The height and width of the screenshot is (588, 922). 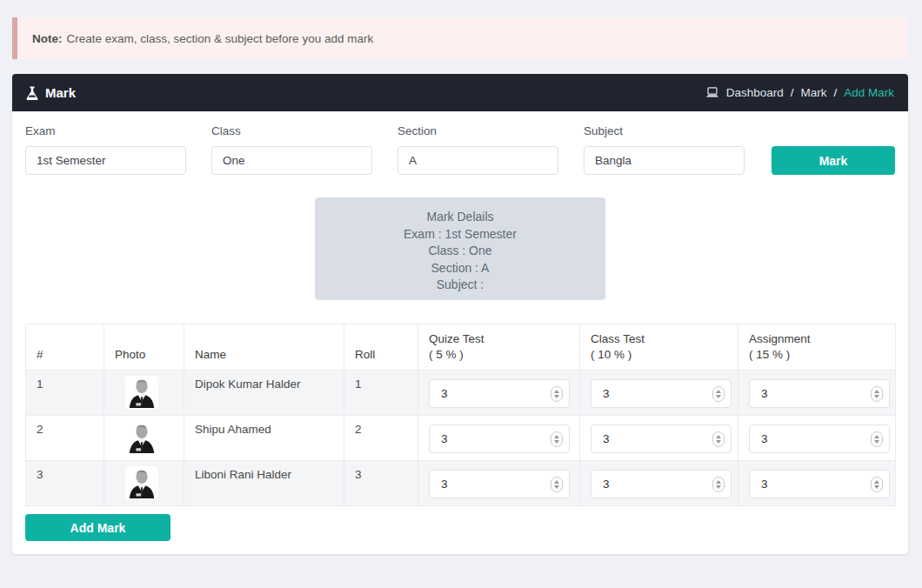 What do you see at coordinates (381, 484) in the screenshot?
I see `row-roll: 3` at bounding box center [381, 484].